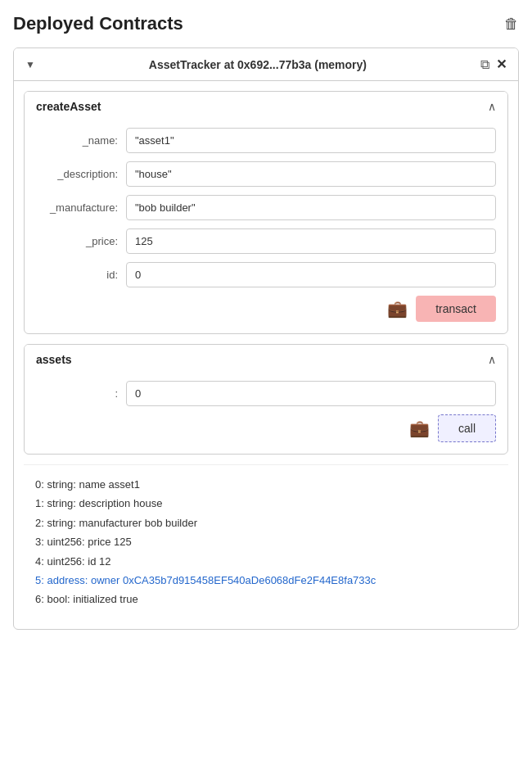 The height and width of the screenshot is (769, 532). I want to click on field-label-manufacture: _manufacture:, so click(81, 208).